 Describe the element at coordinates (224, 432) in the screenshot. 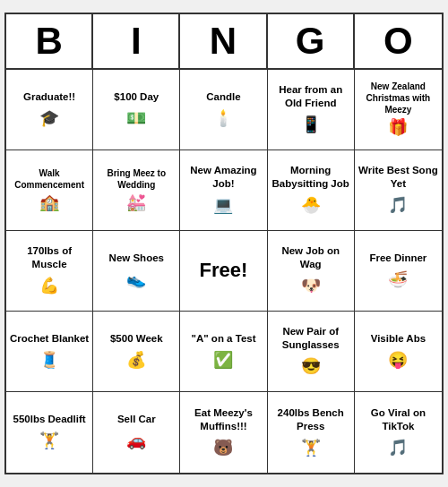

I see `bingo-cell-22: Eat Meezy's Muffins!!!🐻` at that location.